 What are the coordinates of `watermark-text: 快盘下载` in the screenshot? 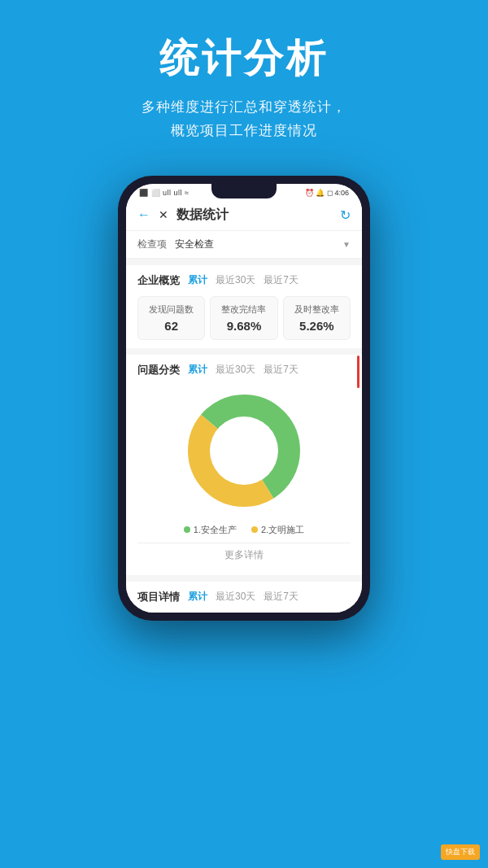 It's located at (460, 853).